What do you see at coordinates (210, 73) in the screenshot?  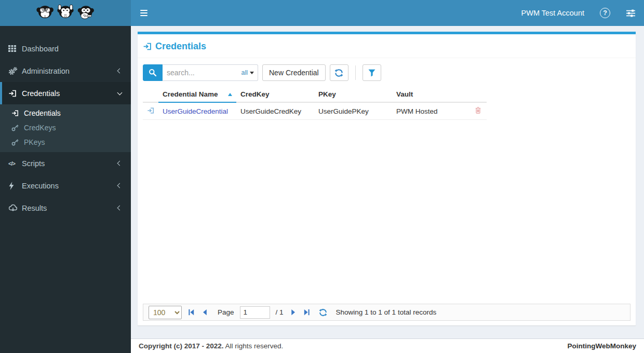 I see `search-field: all` at bounding box center [210, 73].